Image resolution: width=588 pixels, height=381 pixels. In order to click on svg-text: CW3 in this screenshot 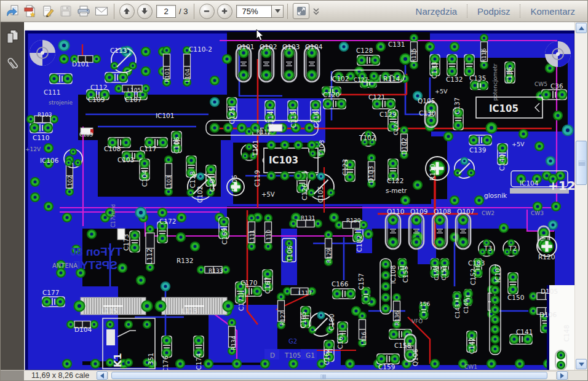, I will do `click(538, 213)`.